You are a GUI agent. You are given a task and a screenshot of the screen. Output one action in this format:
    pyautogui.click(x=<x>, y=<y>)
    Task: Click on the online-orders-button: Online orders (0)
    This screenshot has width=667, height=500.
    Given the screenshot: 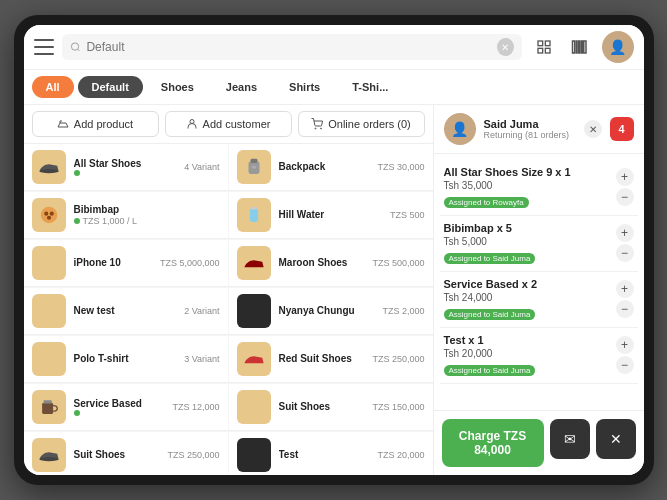 What is the action you would take?
    pyautogui.click(x=362, y=124)
    